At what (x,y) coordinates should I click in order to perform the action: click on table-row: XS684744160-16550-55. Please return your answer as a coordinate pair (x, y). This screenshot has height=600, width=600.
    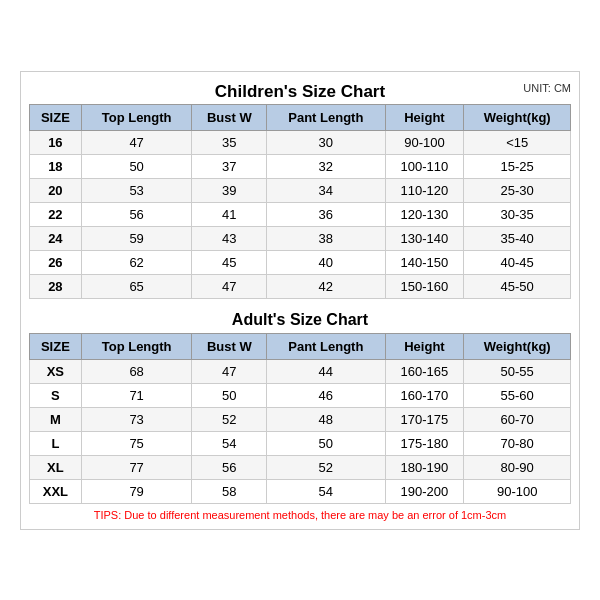
    Looking at the image, I should click on (300, 371).